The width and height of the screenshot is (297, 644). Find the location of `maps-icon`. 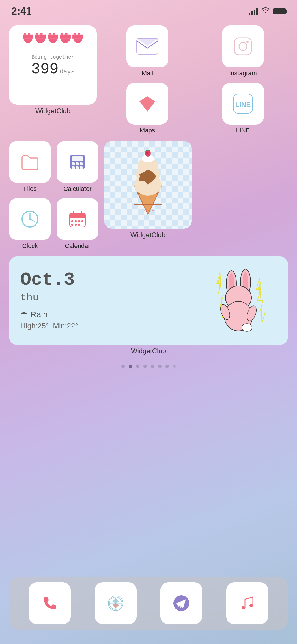

maps-icon is located at coordinates (147, 104).